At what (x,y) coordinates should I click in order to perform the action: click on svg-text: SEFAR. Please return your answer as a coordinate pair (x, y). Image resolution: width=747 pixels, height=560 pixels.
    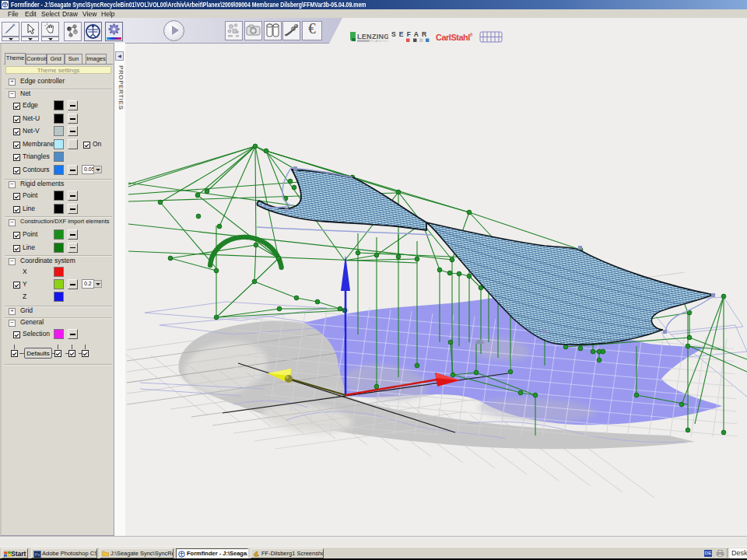
    Looking at the image, I should click on (411, 34).